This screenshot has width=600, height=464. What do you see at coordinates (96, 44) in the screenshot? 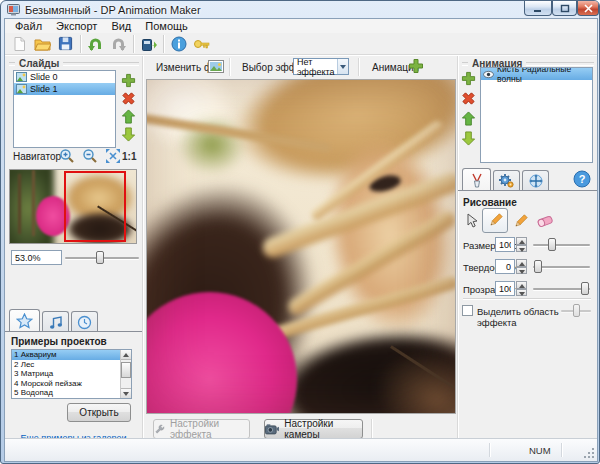
I see `undo-button` at bounding box center [96, 44].